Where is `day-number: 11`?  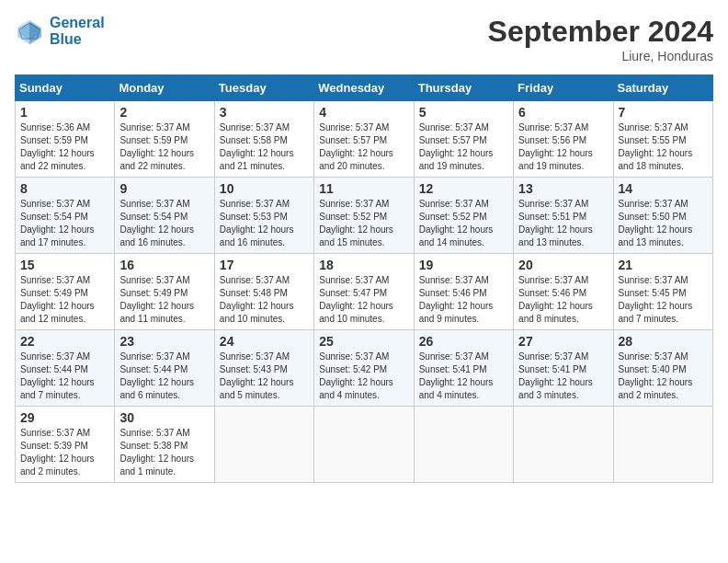 day-number: 11 is located at coordinates (364, 189).